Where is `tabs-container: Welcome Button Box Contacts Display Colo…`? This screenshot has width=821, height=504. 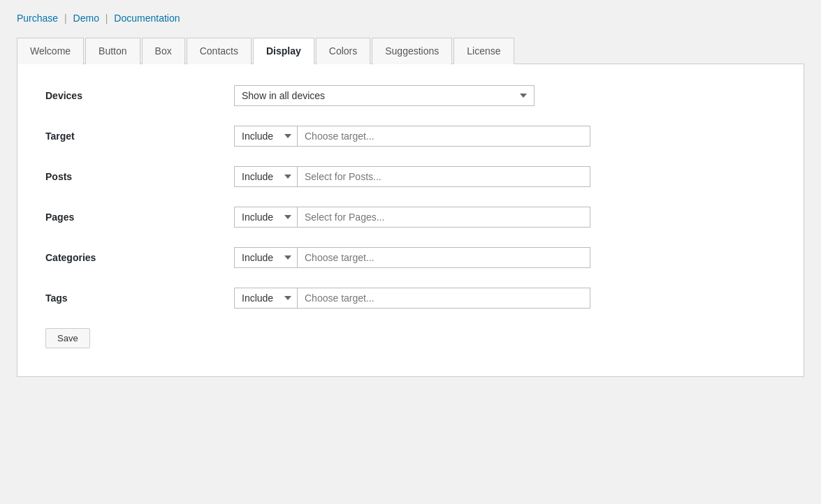 tabs-container: Welcome Button Box Contacts Display Colo… is located at coordinates (411, 51).